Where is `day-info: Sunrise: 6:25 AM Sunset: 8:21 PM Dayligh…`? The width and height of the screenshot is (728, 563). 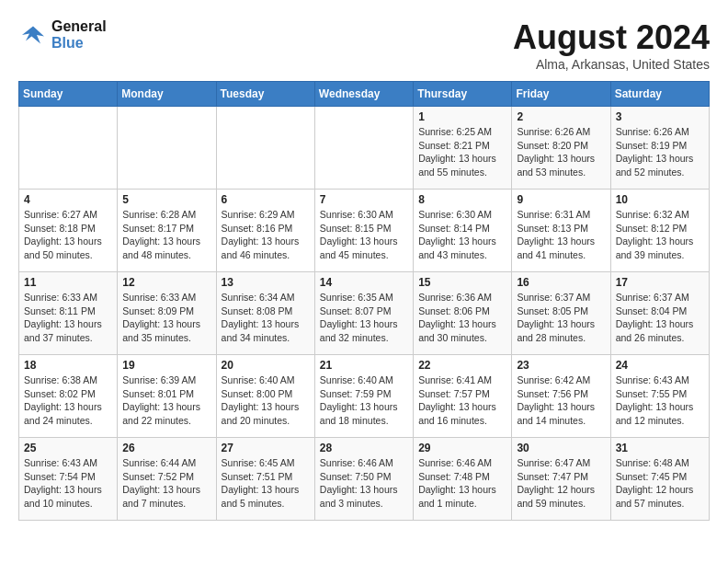 day-info: Sunrise: 6:25 AM Sunset: 8:21 PM Dayligh… is located at coordinates (462, 153).